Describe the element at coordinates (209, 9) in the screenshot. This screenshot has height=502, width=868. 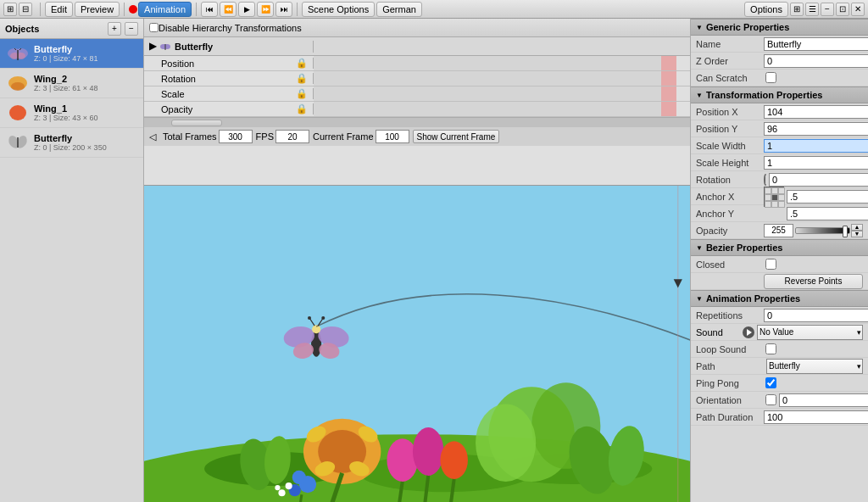
I see `transport-start: ⏮` at that location.